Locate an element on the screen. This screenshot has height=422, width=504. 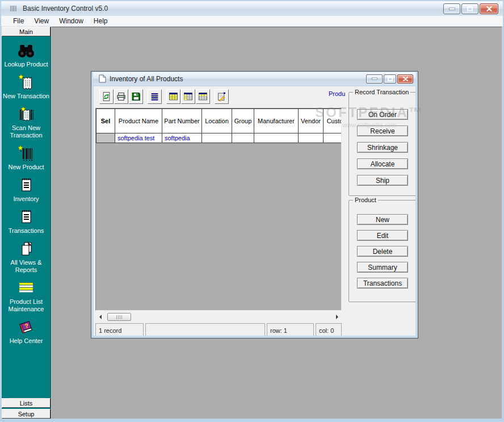
col-header-location: Location is located at coordinates (217, 122).